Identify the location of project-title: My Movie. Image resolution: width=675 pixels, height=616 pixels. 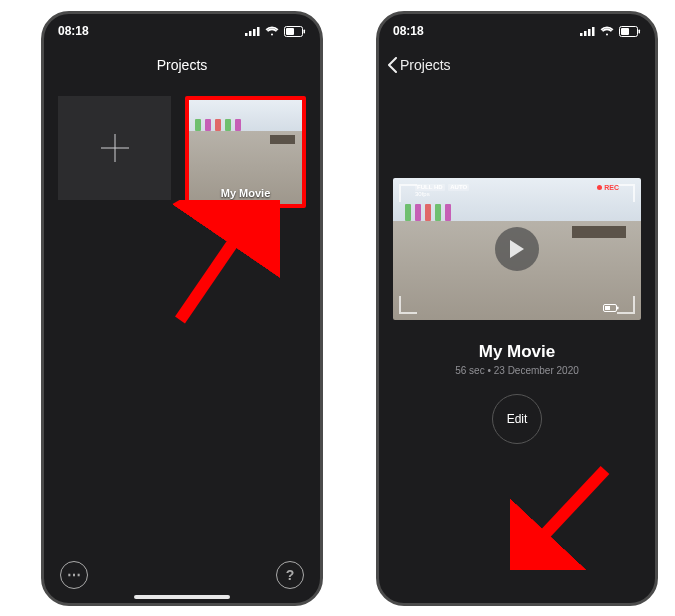
(517, 352).